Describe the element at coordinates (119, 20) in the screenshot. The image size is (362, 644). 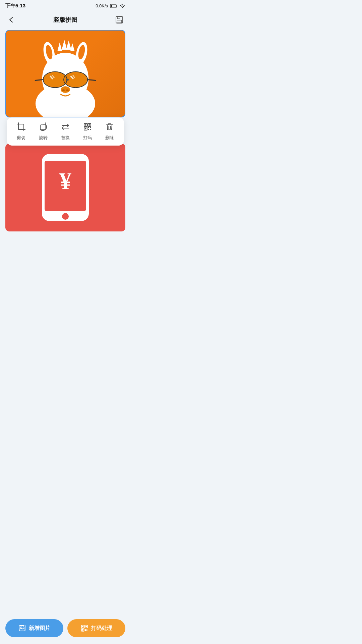
I see `save-button` at that location.